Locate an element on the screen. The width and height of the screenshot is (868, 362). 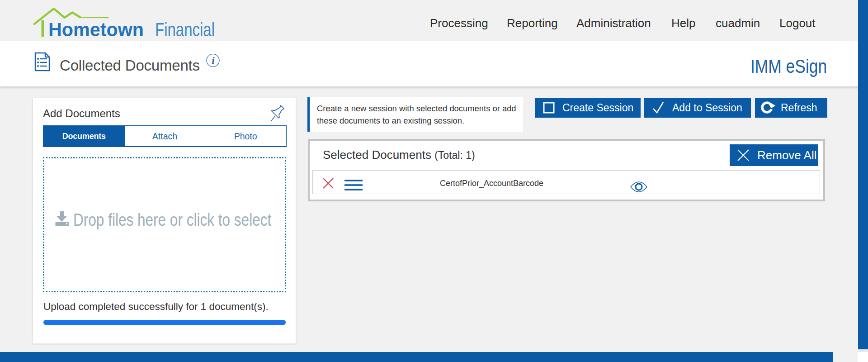
svg-text: Hometown is located at coordinates (96, 29).